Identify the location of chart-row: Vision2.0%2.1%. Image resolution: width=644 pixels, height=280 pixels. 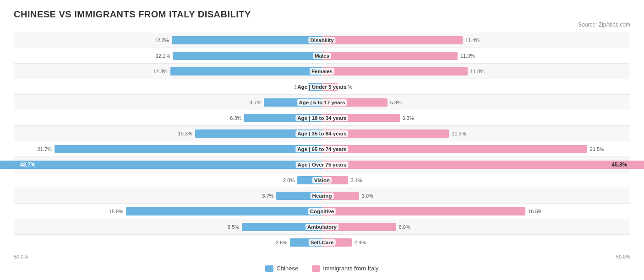
(322, 180).